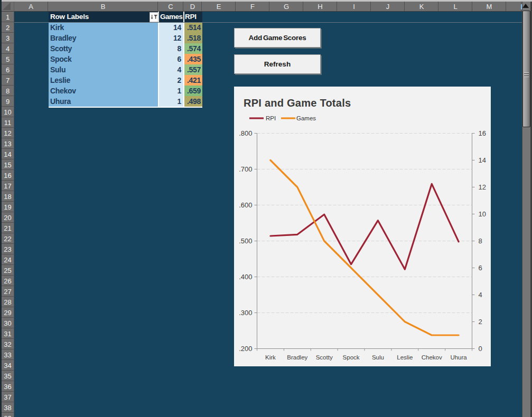  What do you see at coordinates (270, 357) in the screenshot?
I see `svg-text: Kirk` at bounding box center [270, 357].